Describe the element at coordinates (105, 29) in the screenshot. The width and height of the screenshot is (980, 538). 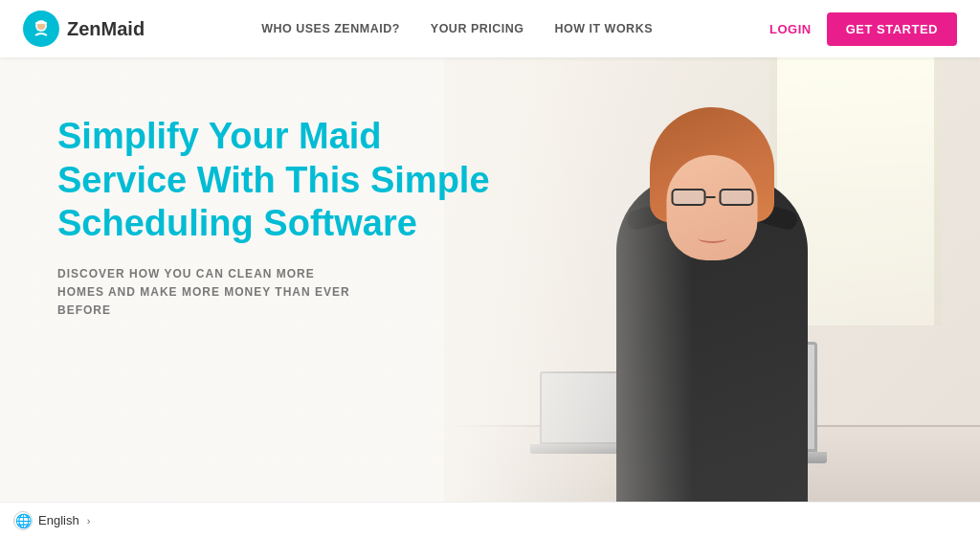
I see `brand-name: ZenMaid` at that location.